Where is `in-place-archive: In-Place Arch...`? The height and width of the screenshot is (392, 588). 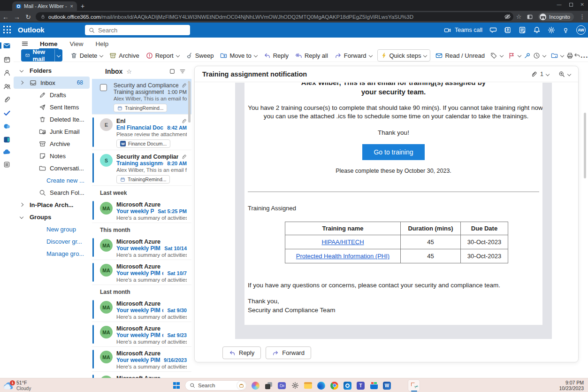 in-place-archive: In-Place Arch... is located at coordinates (52, 205).